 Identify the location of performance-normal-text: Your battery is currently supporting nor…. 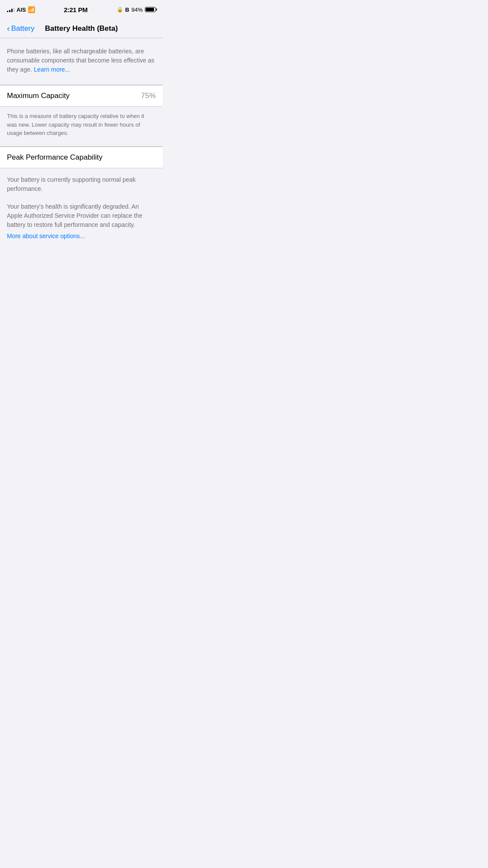
(82, 184).